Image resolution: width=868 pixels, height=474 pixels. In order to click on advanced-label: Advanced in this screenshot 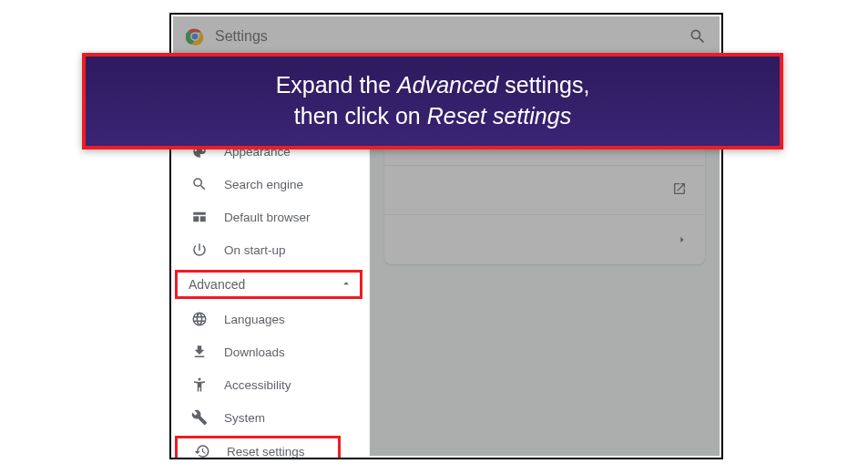, I will do `click(217, 284)`.